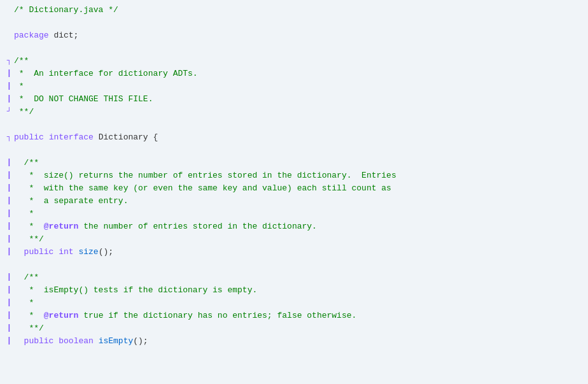  I want to click on line-content: * DO NOT CHANGE THIS FILE., so click(298, 99).